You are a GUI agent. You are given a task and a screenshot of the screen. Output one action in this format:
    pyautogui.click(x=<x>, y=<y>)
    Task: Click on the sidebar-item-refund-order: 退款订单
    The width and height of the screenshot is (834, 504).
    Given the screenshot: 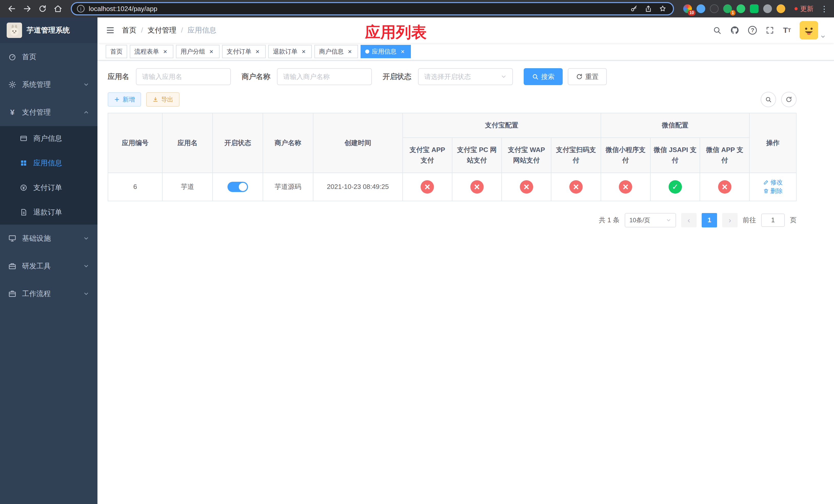 What is the action you would take?
    pyautogui.click(x=49, y=212)
    